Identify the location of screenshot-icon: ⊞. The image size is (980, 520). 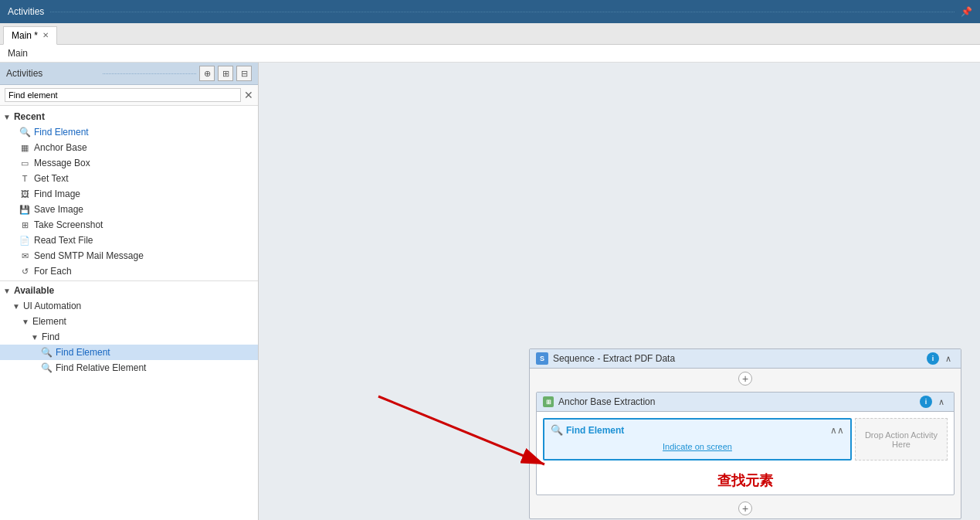
(25, 225).